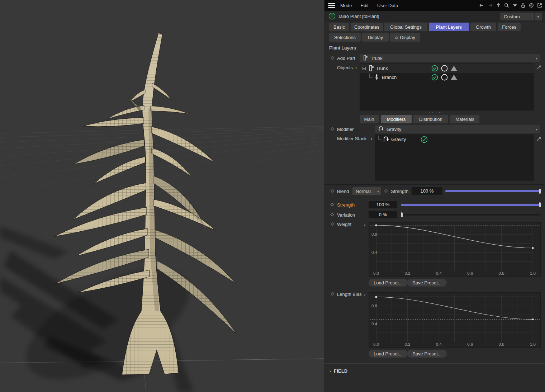 The image size is (545, 392). Describe the element at coordinates (365, 6) in the screenshot. I see `menu-edit: Edit` at that location.